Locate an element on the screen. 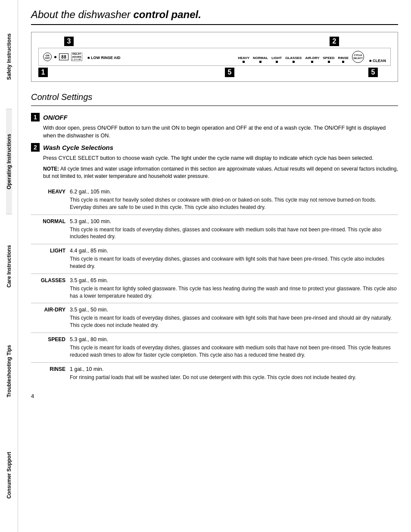 This screenshot has width=411, height=532. cycle-desc-heavy: This cycle is meant for heavily soiled d… is located at coordinates (234, 204).